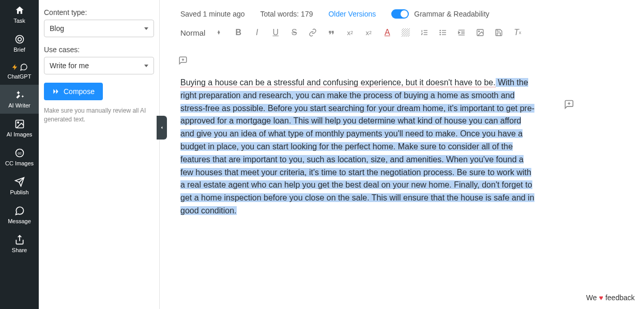  I want to click on sidebar-item-message: Message, so click(20, 215).